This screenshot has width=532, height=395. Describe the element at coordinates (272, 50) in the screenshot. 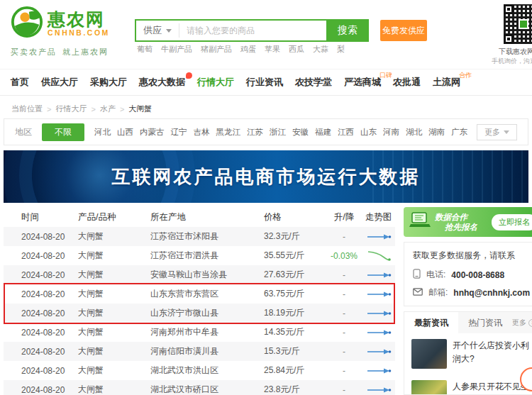

I see `hot-word: 苹果` at that location.